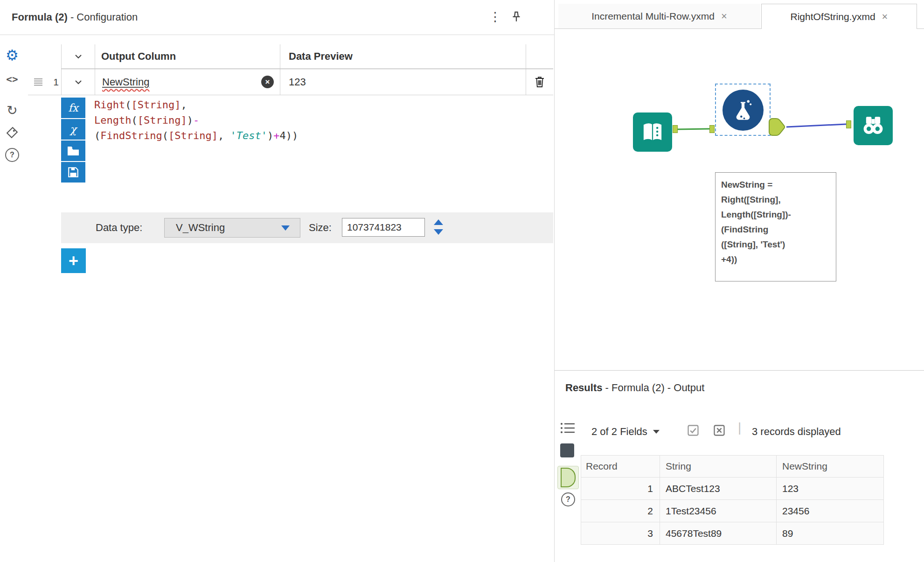  I want to click on size-label: Size:, so click(320, 228).